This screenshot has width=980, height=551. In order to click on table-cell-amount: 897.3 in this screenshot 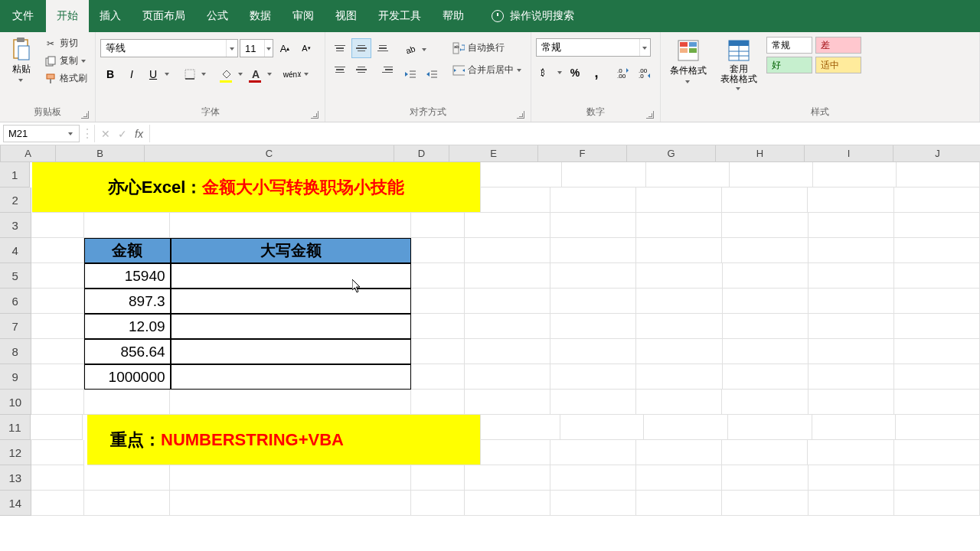, I will do `click(127, 302)`.